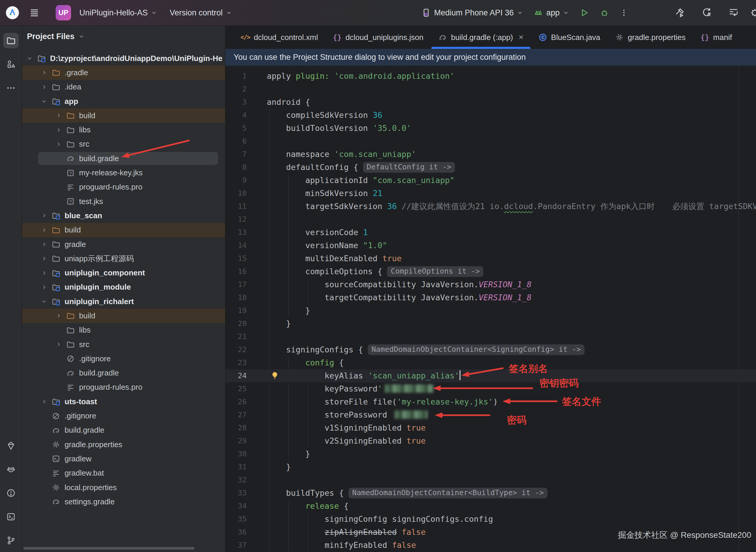 The image size is (756, 552). Describe the element at coordinates (124, 287) in the screenshot. I see `tree-row: uniplugin_module` at that location.